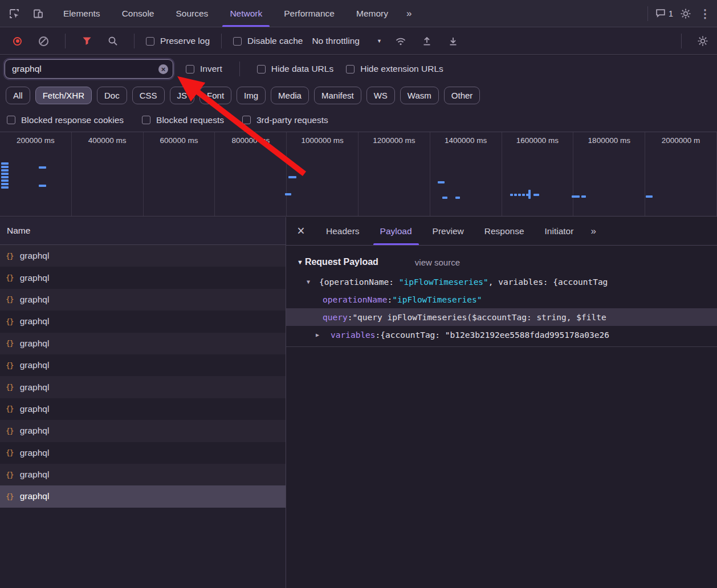 This screenshot has width=717, height=588. I want to click on hide-data-urls-option: Hide data URLs, so click(295, 69).